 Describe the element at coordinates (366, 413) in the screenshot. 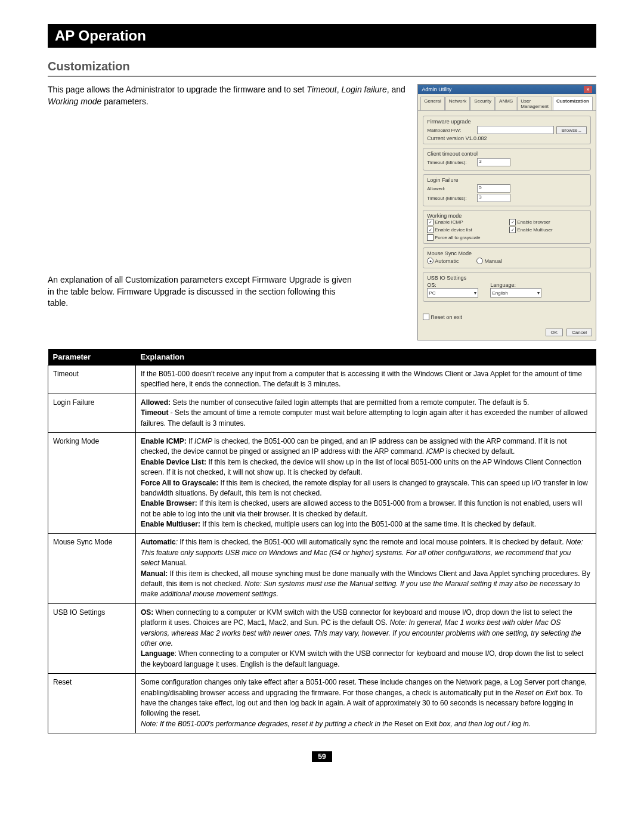

I see `explanation-cell: Allowed: Sets the number of consecutive …` at that location.